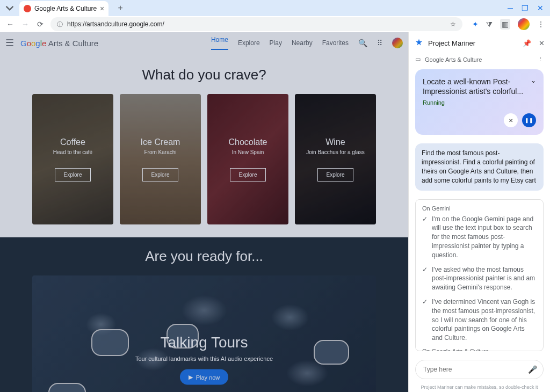 Image resolution: width=550 pixels, height=392 pixels. What do you see at coordinates (64, 9) in the screenshot?
I see `browser-tab: Google Arts & Culture ×` at bounding box center [64, 9].